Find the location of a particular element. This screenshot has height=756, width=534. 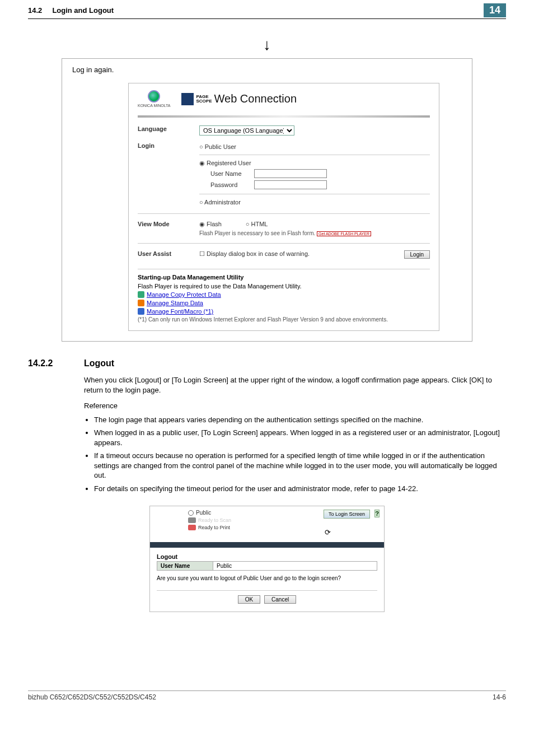

userassist-label: User Assist is located at coordinates (168, 254).